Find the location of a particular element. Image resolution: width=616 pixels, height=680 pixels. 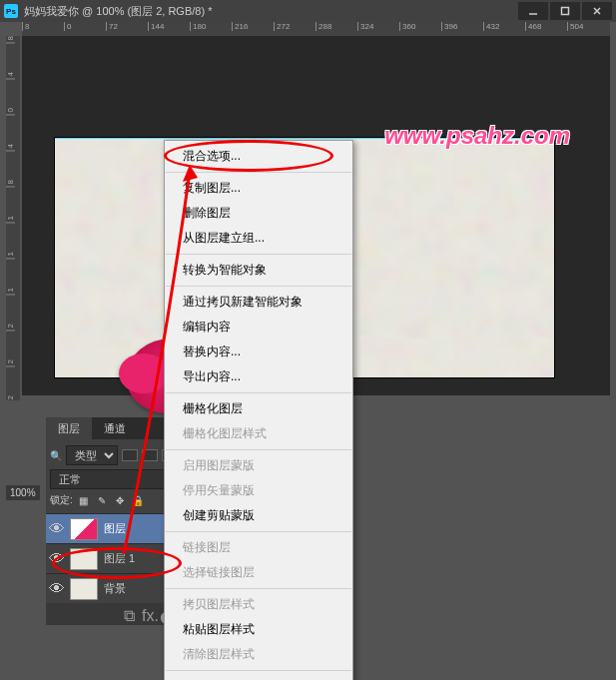

menu-item: 拷贝图层样式 is located at coordinates (259, 605).